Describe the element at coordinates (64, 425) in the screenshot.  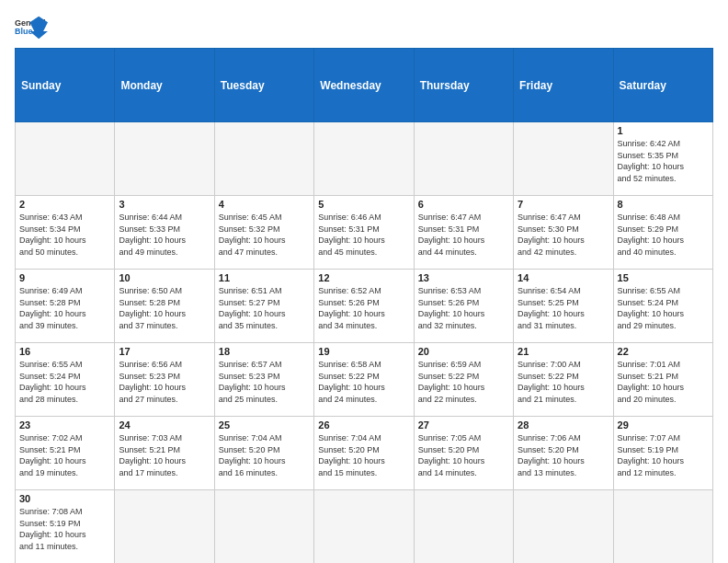
I see `day-number: 23` at that location.